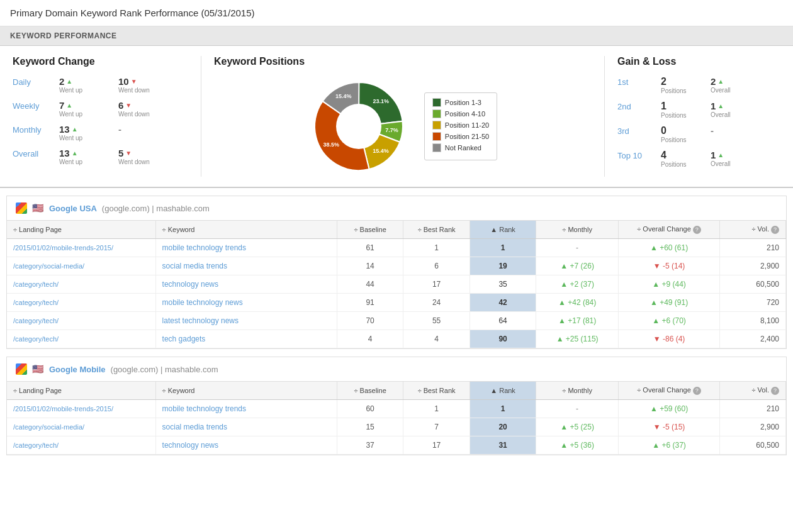 This screenshot has width=793, height=532. I want to click on col-best-rank: ÷ Best Rank, so click(437, 230).